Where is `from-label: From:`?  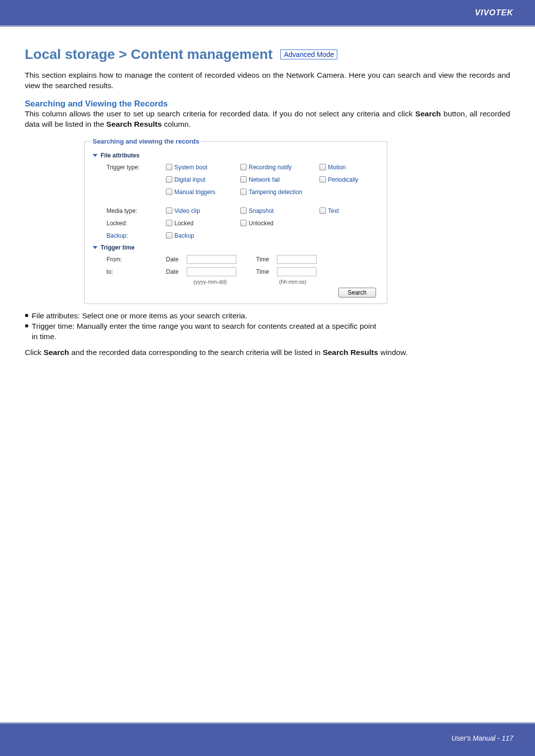 from-label: From: is located at coordinates (136, 259).